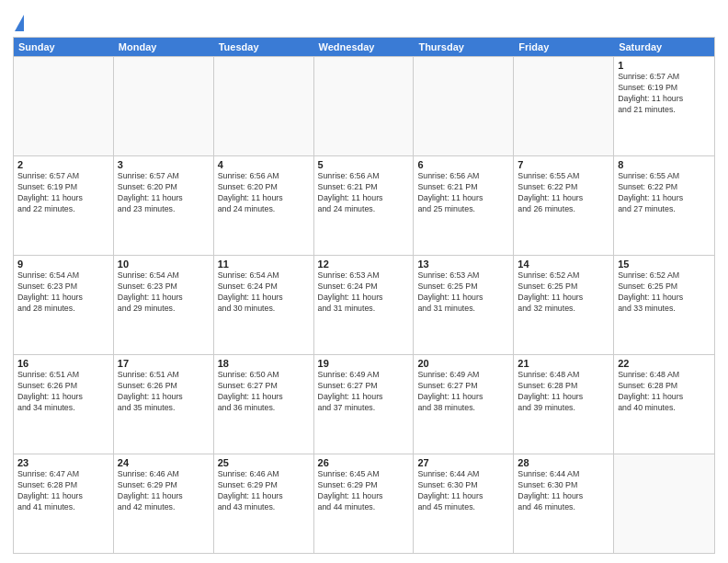  Describe the element at coordinates (164, 363) in the screenshot. I see `day-number: 17` at that location.